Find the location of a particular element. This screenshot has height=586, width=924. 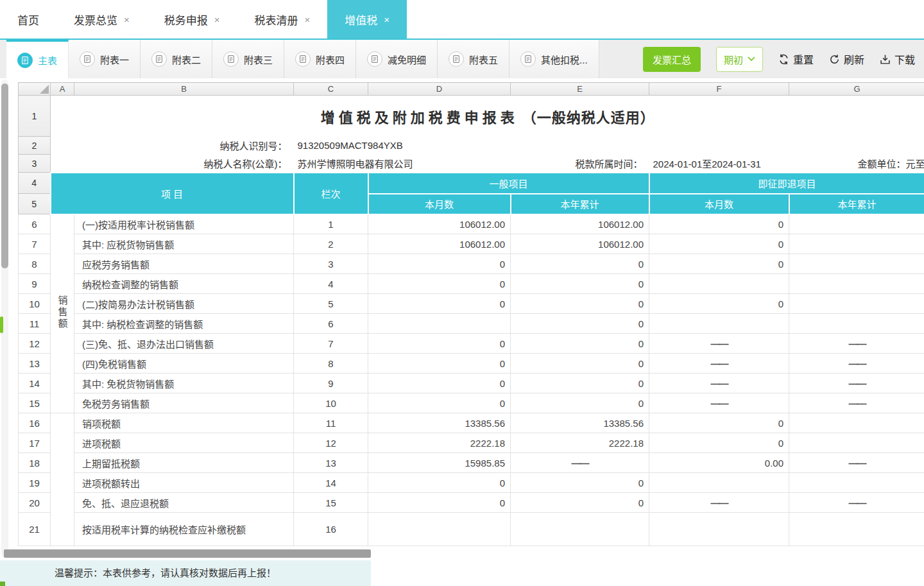

cell-G21 is located at coordinates (857, 530).